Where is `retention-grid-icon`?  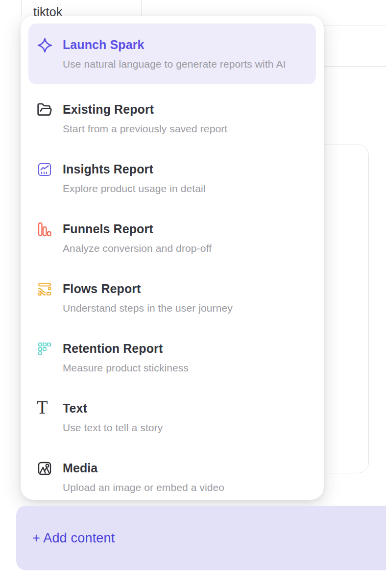
retention-grid-icon is located at coordinates (45, 349).